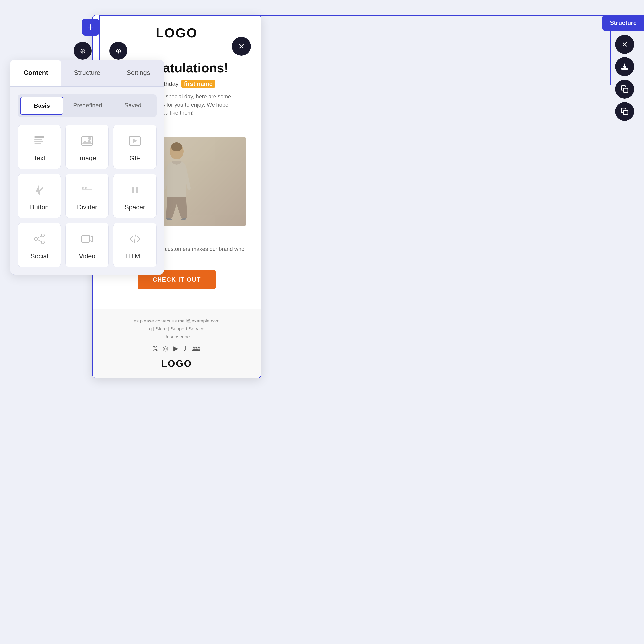 This screenshot has width=644, height=644. Describe the element at coordinates (87, 196) in the screenshot. I see `content-item-divider: Divider` at that location.